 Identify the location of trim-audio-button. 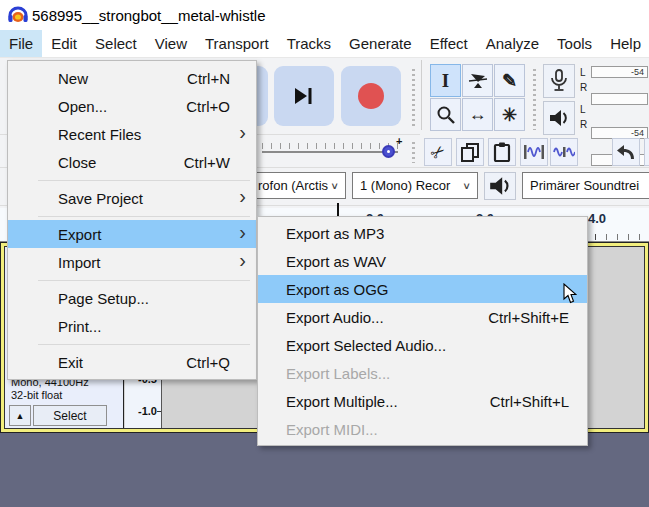
(534, 152).